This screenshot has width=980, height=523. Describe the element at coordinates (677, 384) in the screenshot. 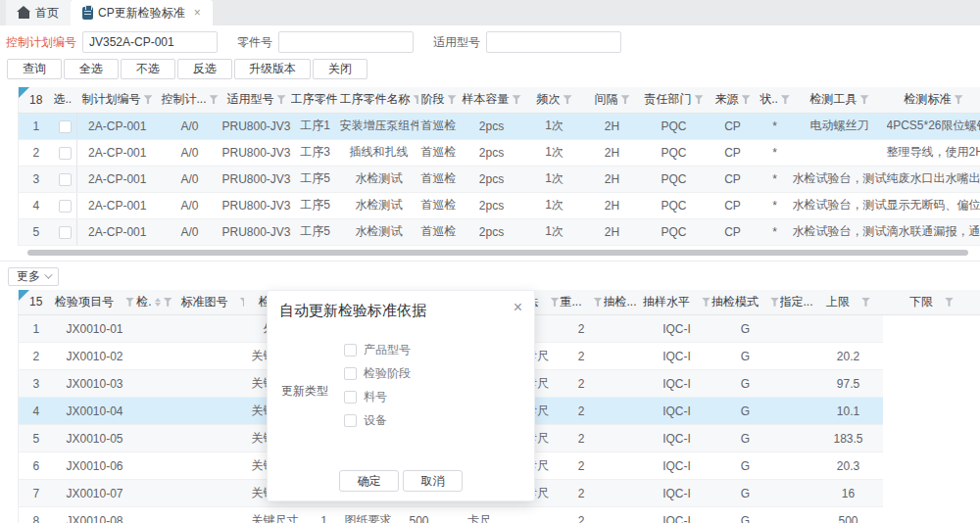

I see `cell: IQC-I` at that location.